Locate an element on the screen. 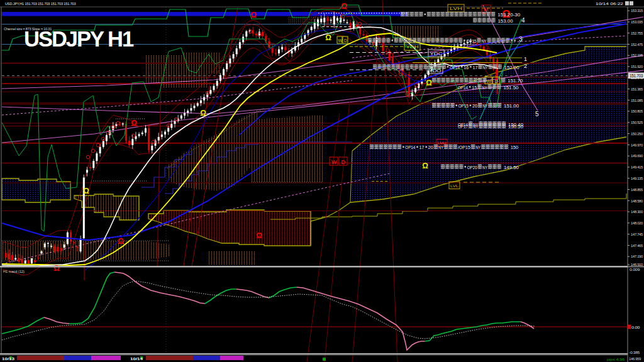 This screenshot has height=362, width=644. svg-text: 151.70 is located at coordinates (516, 80).